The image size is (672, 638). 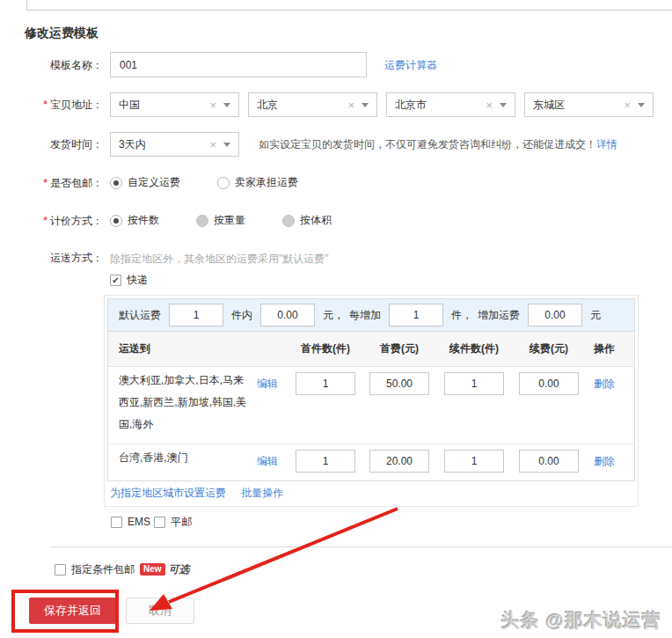 I want to click on radio-by-piece: 按件数, so click(x=135, y=220).